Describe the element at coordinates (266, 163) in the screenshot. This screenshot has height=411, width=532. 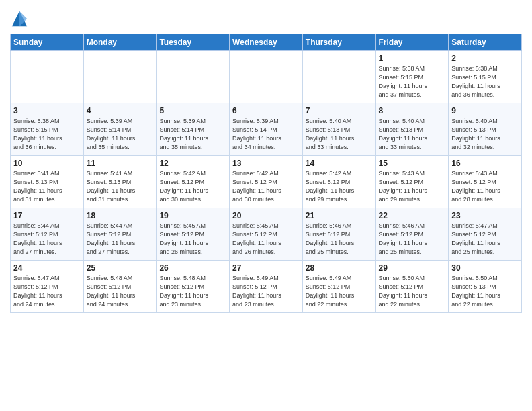
I see `day-number: 13` at that location.